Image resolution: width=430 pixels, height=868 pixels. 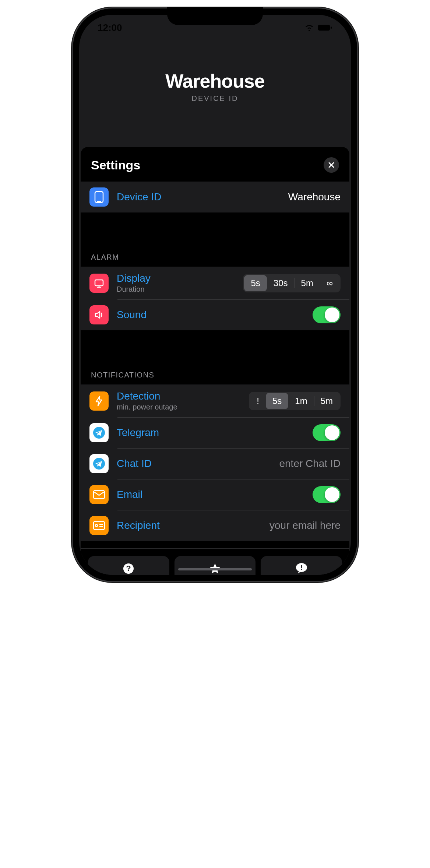 I want to click on envelope-icon, so click(x=99, y=495).